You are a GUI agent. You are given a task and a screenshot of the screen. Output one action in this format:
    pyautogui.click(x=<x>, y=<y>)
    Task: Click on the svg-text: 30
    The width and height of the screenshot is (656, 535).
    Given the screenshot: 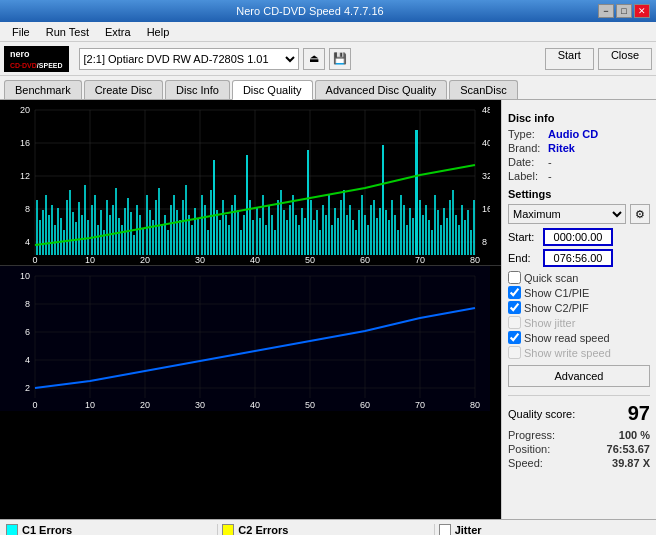 What is the action you would take?
    pyautogui.click(x=200, y=260)
    